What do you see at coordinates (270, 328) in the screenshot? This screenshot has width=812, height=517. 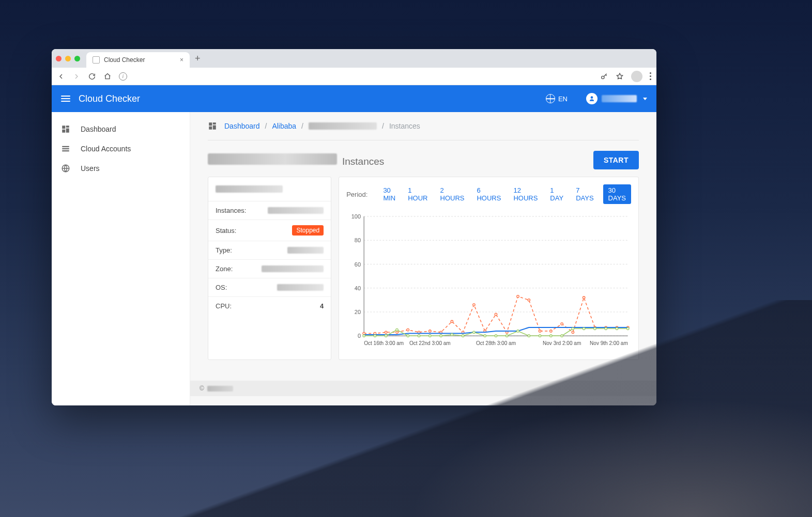 I see `info-row-cpu: CPU: 4` at bounding box center [270, 328].